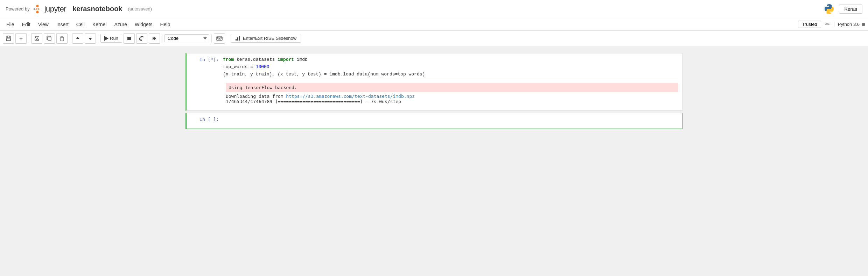  What do you see at coordinates (266, 38) in the screenshot?
I see `rise-slideshow-button: Enter/Exit RISE Slideshow` at bounding box center [266, 38].